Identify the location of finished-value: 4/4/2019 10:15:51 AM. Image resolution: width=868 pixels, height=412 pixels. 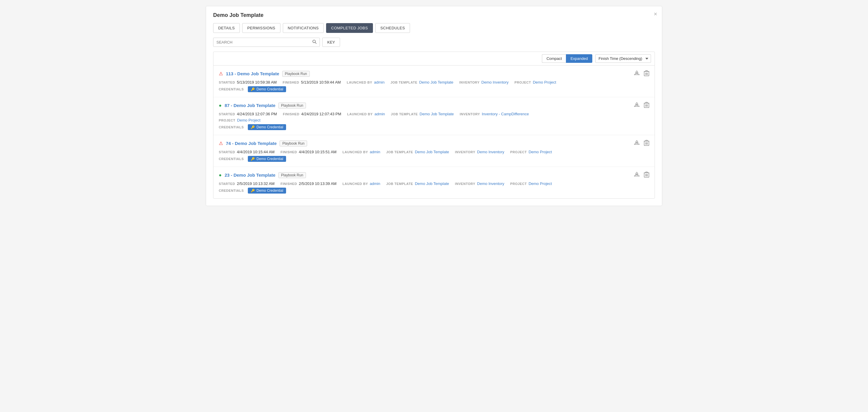
(318, 152).